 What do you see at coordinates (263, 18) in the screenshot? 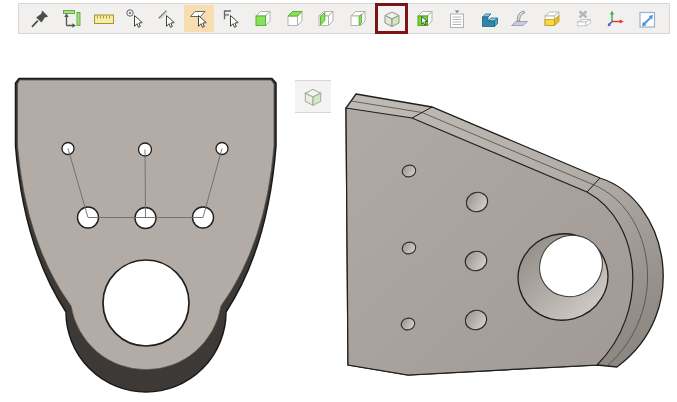
I see `view-front-button` at bounding box center [263, 18].